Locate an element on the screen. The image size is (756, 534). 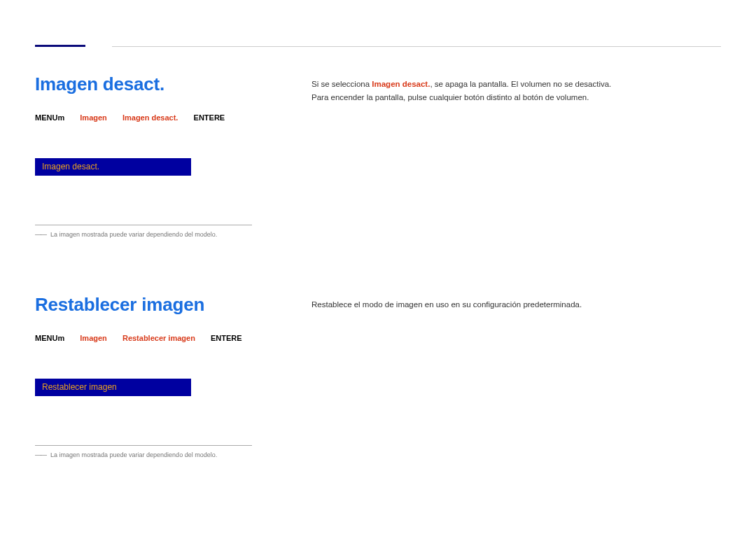
header-divider is located at coordinates (416, 46).